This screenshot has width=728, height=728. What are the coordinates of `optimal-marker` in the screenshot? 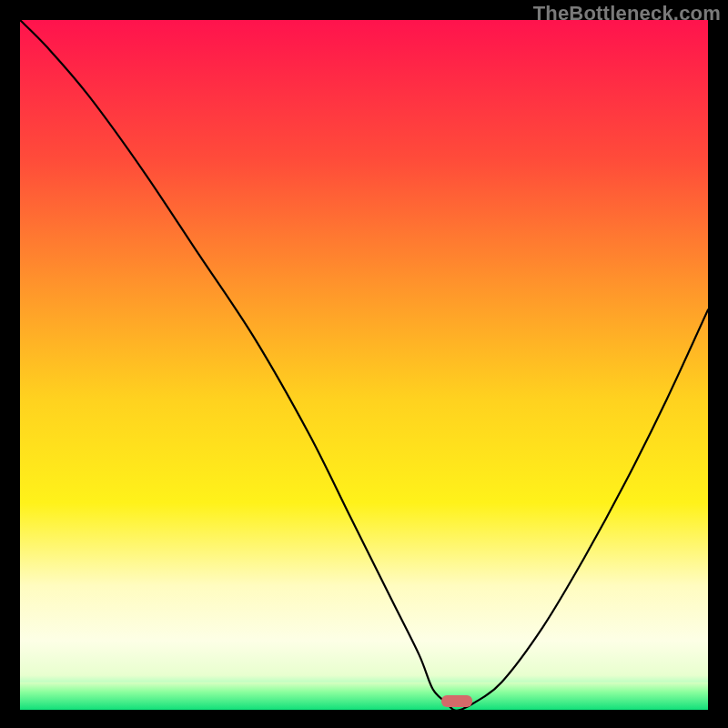 It's located at (457, 701).